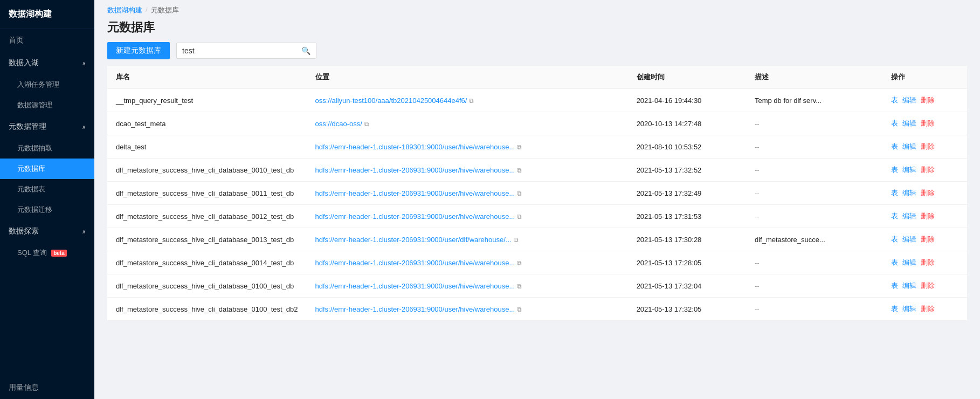 Image resolution: width=980 pixels, height=399 pixels. I want to click on location-link: hdfs://emr-header-1.cluster-189301:9000/…, so click(415, 147).